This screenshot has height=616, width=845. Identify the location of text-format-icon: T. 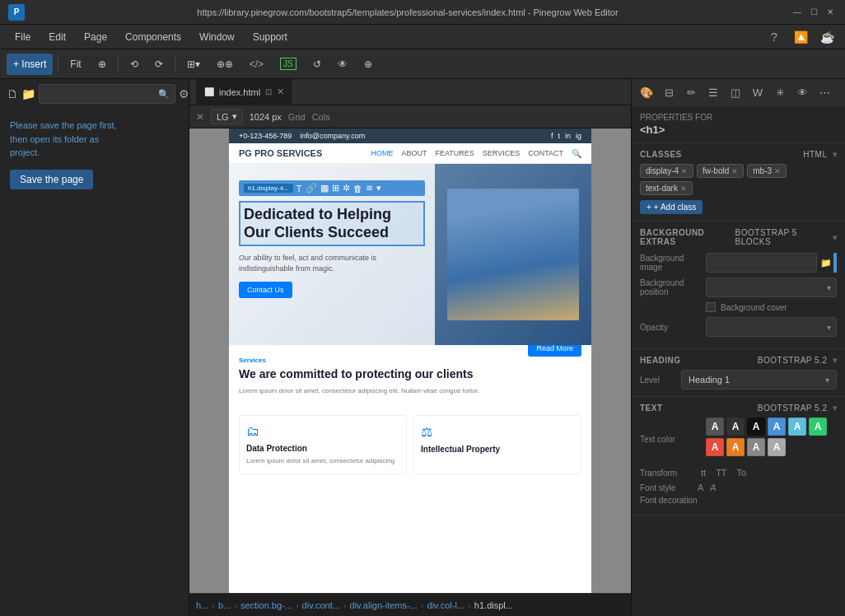
(300, 189).